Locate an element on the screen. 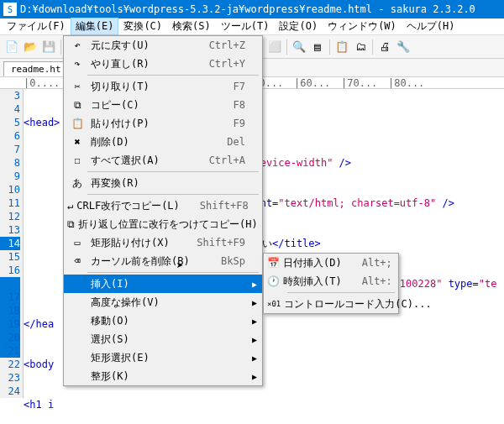  menu-select: 選択(S)▶ is located at coordinates (163, 339).